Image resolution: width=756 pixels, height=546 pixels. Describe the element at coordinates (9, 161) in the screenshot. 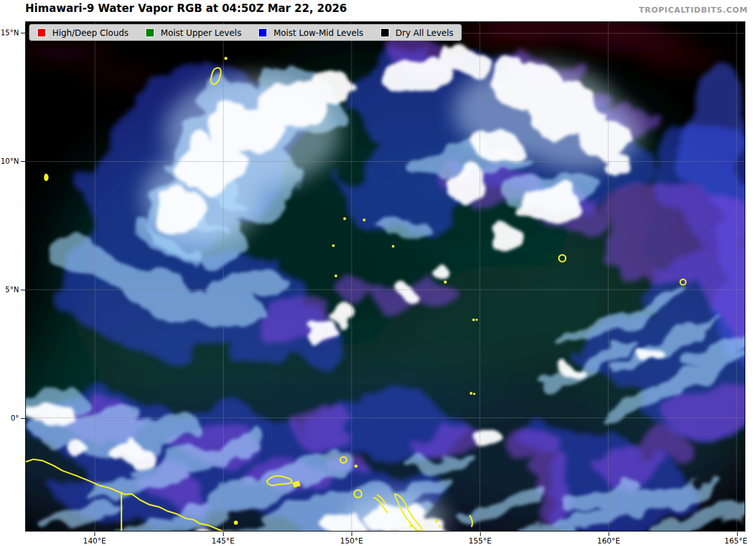

I see `y-axis-label: 10°N` at that location.